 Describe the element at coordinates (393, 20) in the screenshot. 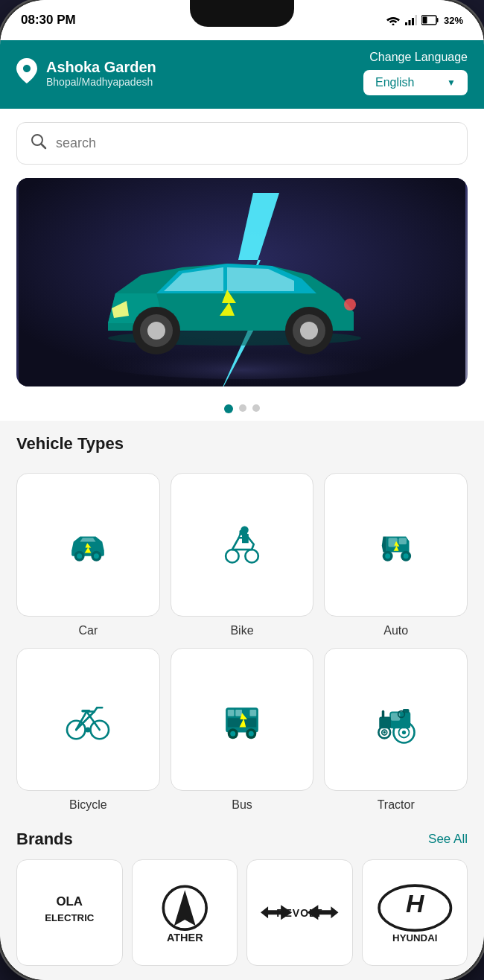

I see `wifi-icon` at that location.